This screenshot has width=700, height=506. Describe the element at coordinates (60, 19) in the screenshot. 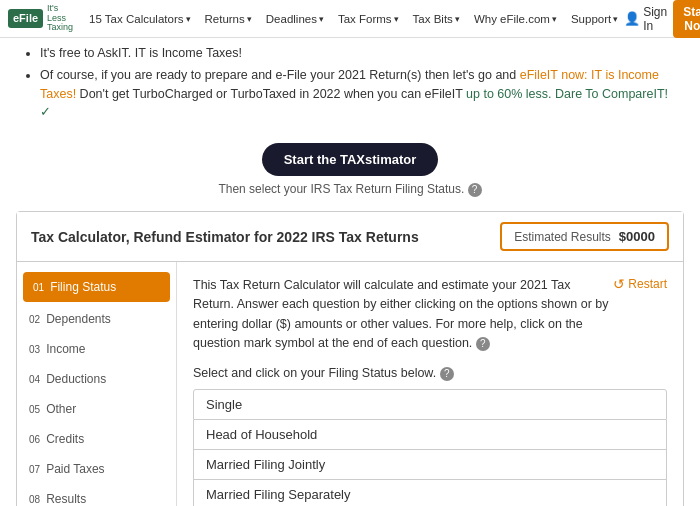

I see `logo-tagline: It's Less Taxing` at that location.